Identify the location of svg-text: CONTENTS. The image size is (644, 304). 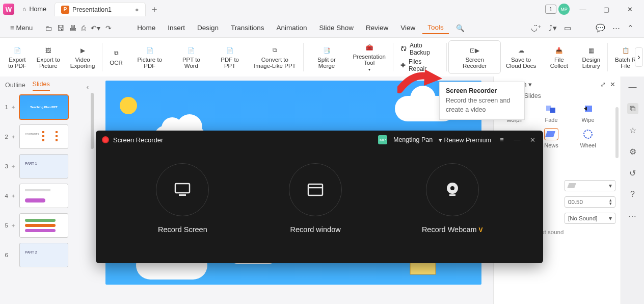
(32, 134).